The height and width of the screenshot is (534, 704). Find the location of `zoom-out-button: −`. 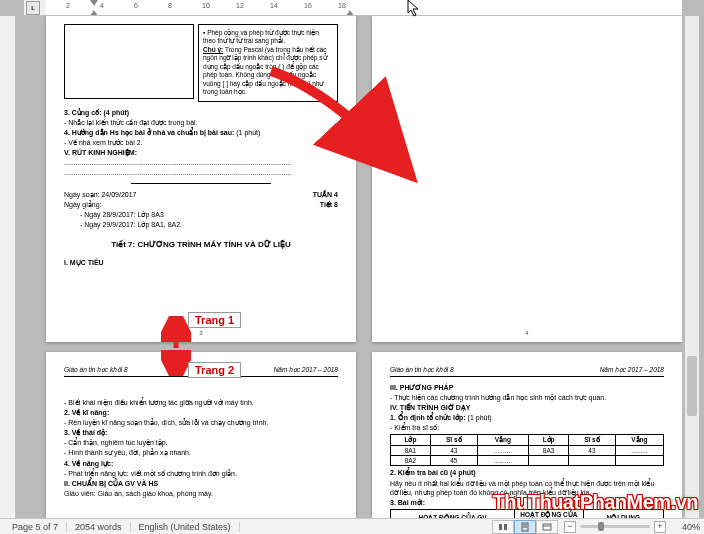

zoom-out-button: − is located at coordinates (570, 527).